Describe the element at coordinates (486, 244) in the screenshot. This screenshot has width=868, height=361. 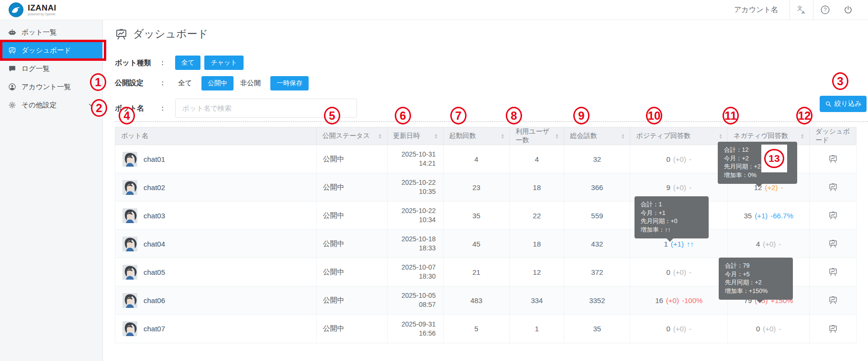
I see `table-row-chat04: chat04 公開中 2025-10-1818:33 45 18 432 1(+…` at that location.